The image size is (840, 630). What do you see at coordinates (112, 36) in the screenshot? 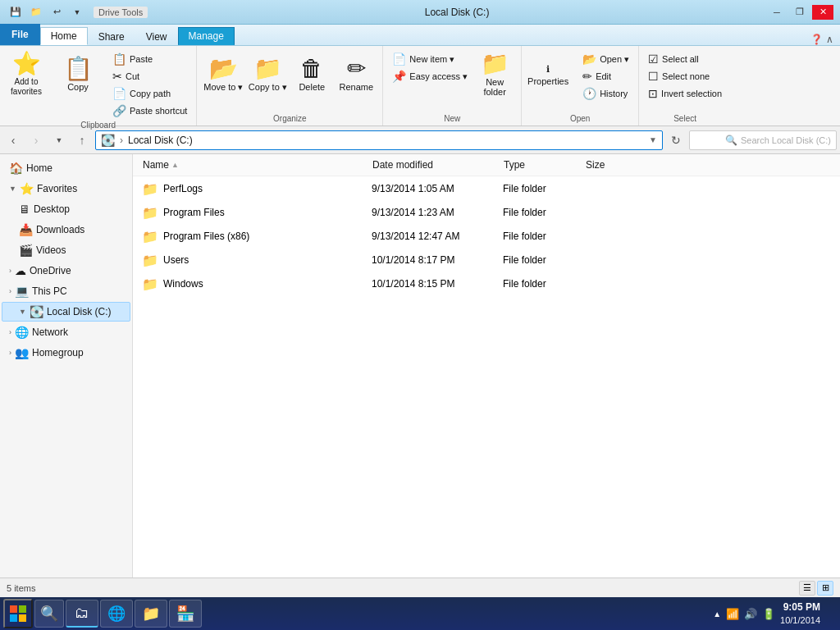
I see `tab-share: Share` at bounding box center [112, 36].